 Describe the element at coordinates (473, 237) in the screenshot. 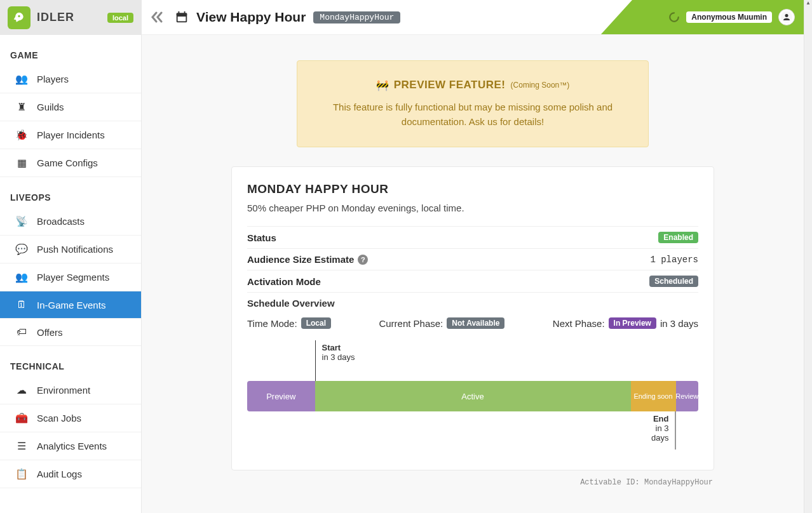

I see `status-row: Status Enabled` at that location.